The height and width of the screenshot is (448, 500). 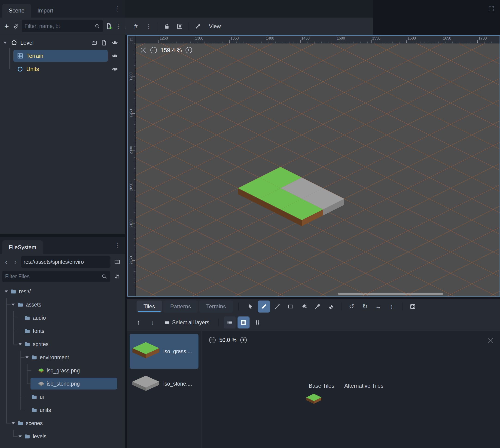 I want to click on node2d-circle-icon, so click(x=20, y=69).